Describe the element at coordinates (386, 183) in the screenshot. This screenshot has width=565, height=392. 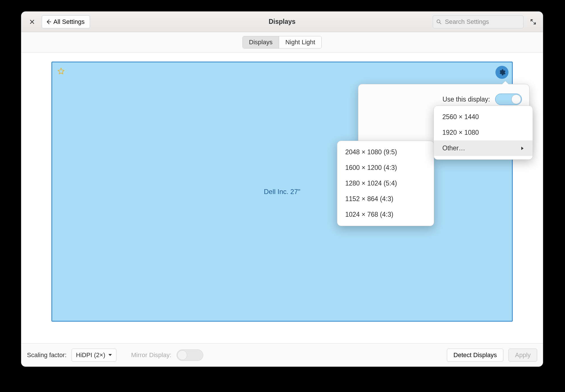
I see `resolution-other-submenu: 2048 × 1080 (9:5) 1600 × 1200 (4:3) 1280…` at that location.